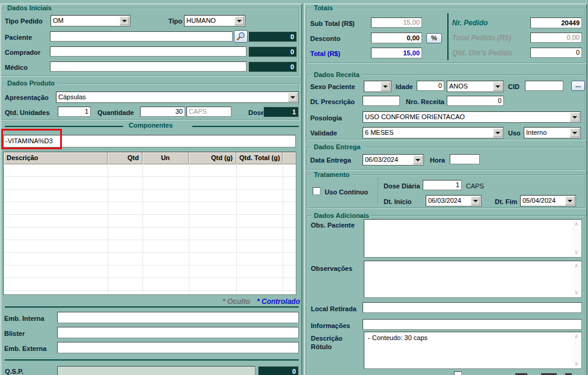  What do you see at coordinates (178, 318) in the screenshot?
I see `emb-interna-input` at bounding box center [178, 318].